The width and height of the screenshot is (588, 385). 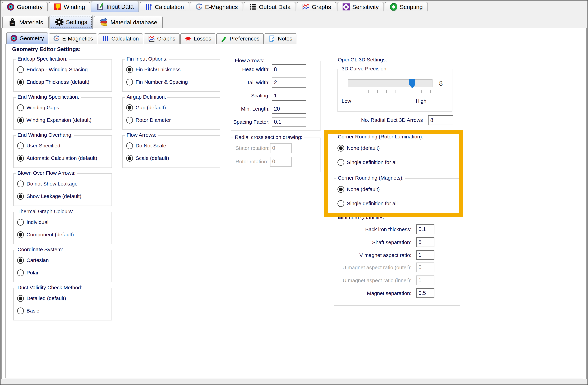 I want to click on radio-option: Cartesian, so click(x=33, y=260).